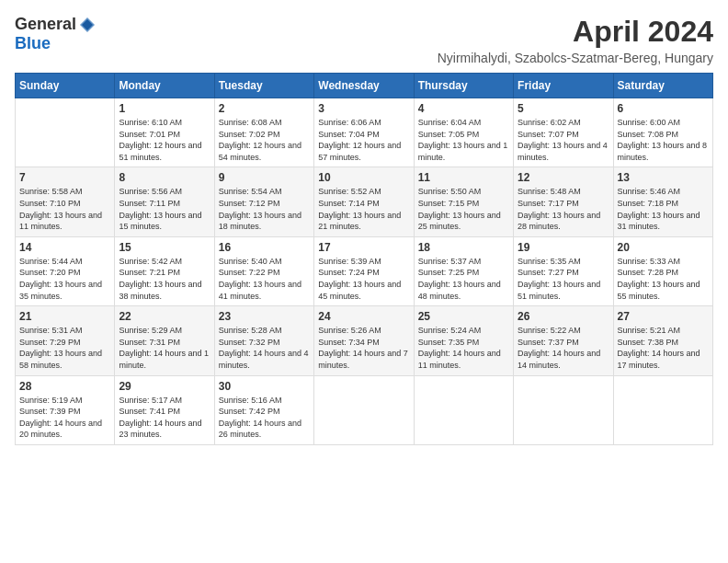 This screenshot has width=728, height=563. What do you see at coordinates (46, 24) in the screenshot?
I see `logo-general: General` at bounding box center [46, 24].